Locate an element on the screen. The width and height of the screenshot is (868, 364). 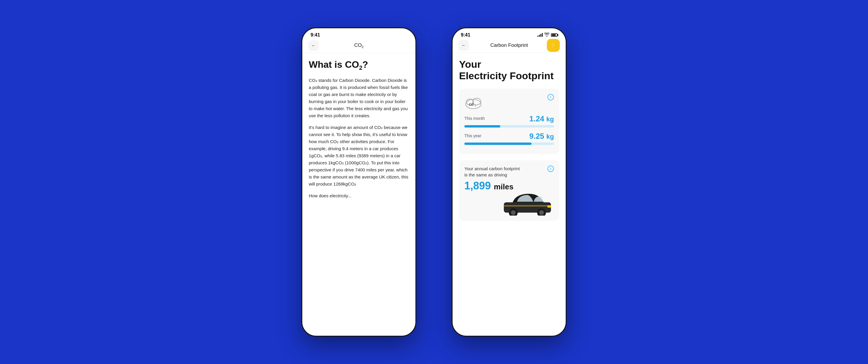
stats-card: CO 2 i This month 1.24 kg is located at coordinates (509, 121).